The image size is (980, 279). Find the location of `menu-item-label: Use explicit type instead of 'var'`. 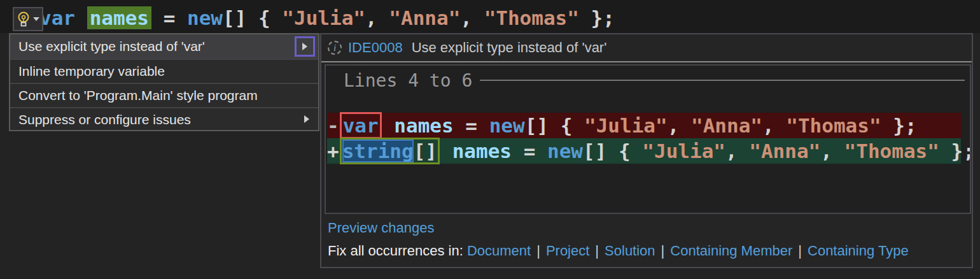

menu-item-label: Use explicit type instead of 'var' is located at coordinates (112, 46).